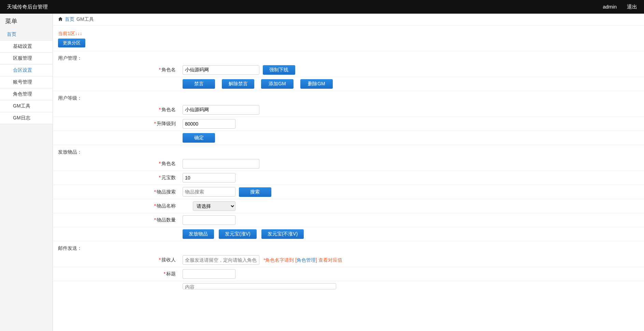 This screenshot has width=644, height=331. What do you see at coordinates (26, 59) in the screenshot?
I see `sidebar-item: 区服管理` at bounding box center [26, 59].